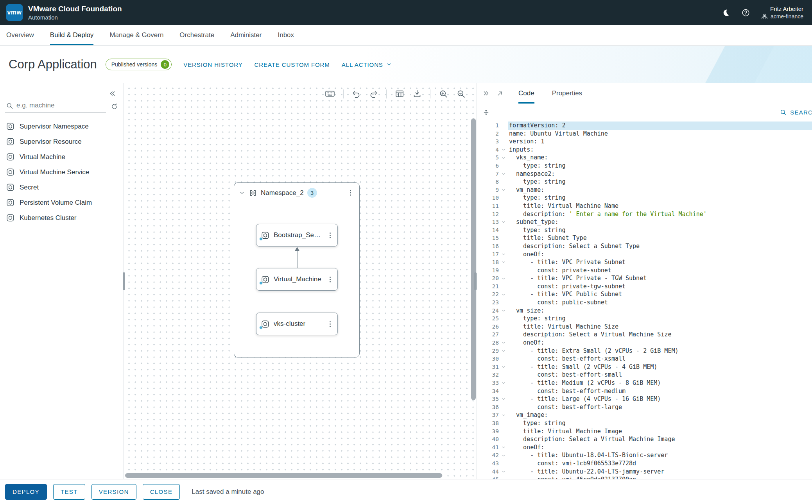 The image size is (812, 504). Describe the element at coordinates (644, 311) in the screenshot. I see `code-line: 24 vm_size:` at that location.